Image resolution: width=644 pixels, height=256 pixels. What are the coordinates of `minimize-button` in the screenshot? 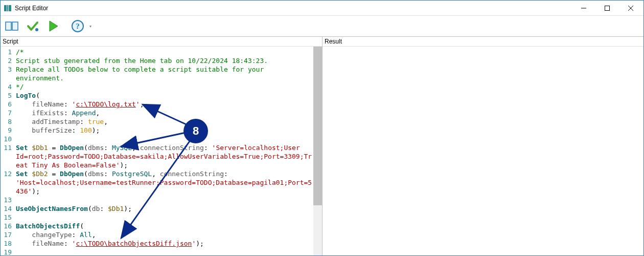 It's located at (584, 8).